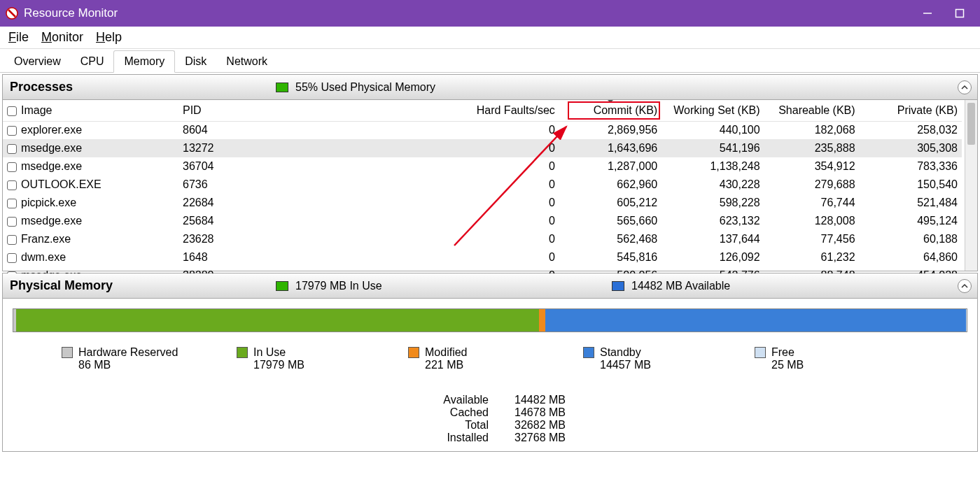 The height and width of the screenshot is (477, 980). I want to click on maximize-button, so click(960, 13).